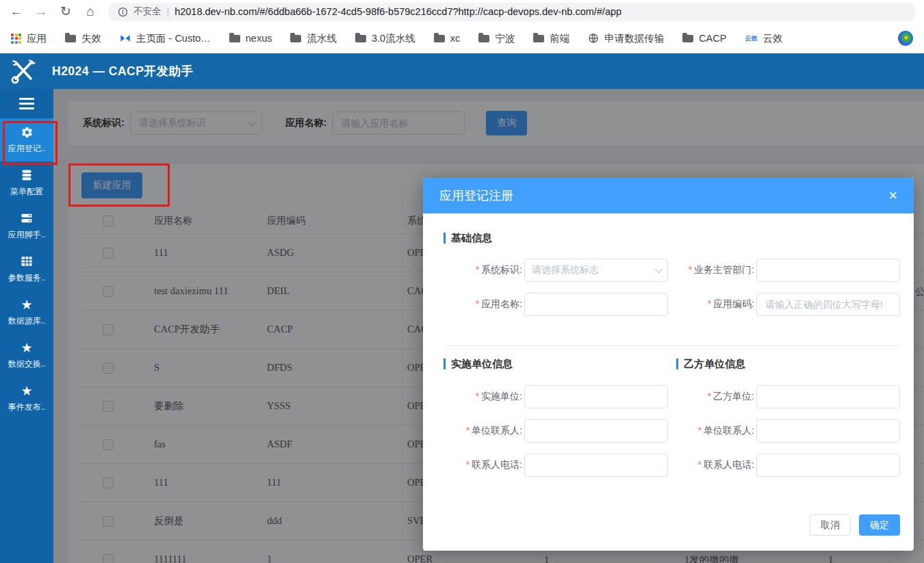 Image resolution: width=924 pixels, height=563 pixels. I want to click on b-phone-label: *联系人电话:, so click(711, 465).